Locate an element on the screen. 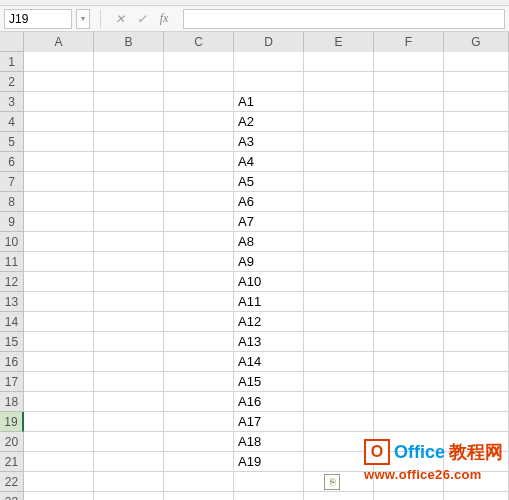  cell: A12 is located at coordinates (269, 322).